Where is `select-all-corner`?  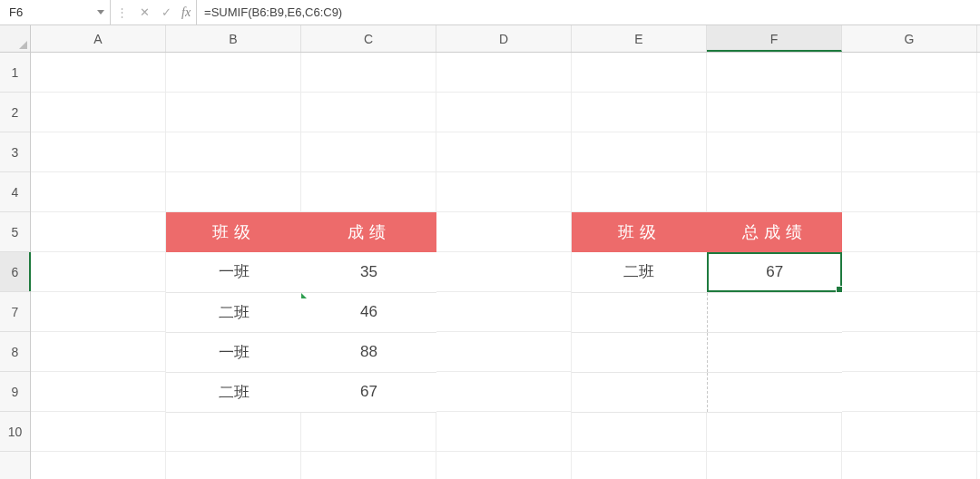 select-all-corner is located at coordinates (15, 39).